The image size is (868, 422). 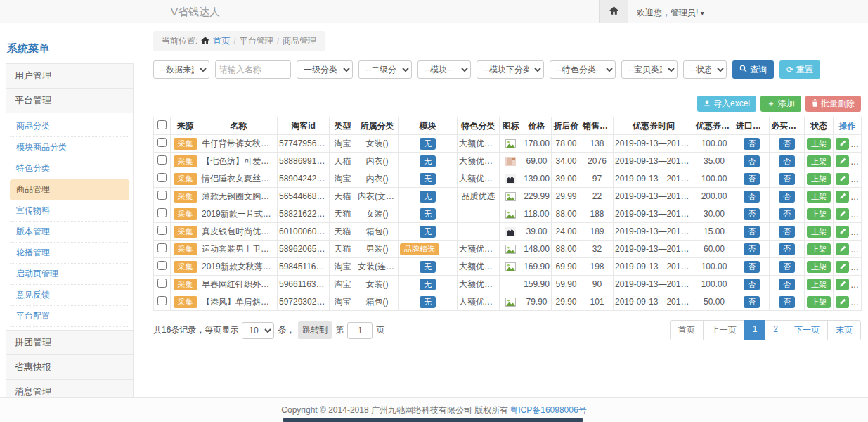 What do you see at coordinates (70, 253) in the screenshot?
I see `sidebar-subitem-6: 轮播管理` at bounding box center [70, 253].